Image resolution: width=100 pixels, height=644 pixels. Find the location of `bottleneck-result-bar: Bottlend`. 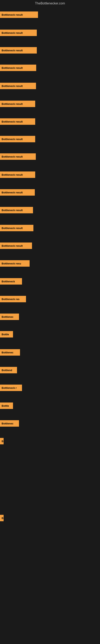

bottleneck-result-bar: Bottlend is located at coordinates (8, 370).